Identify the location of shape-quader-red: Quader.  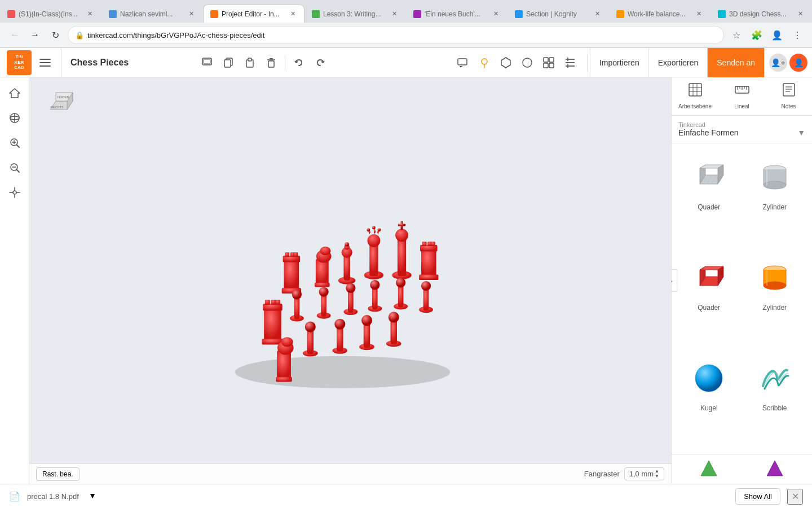
(709, 299).